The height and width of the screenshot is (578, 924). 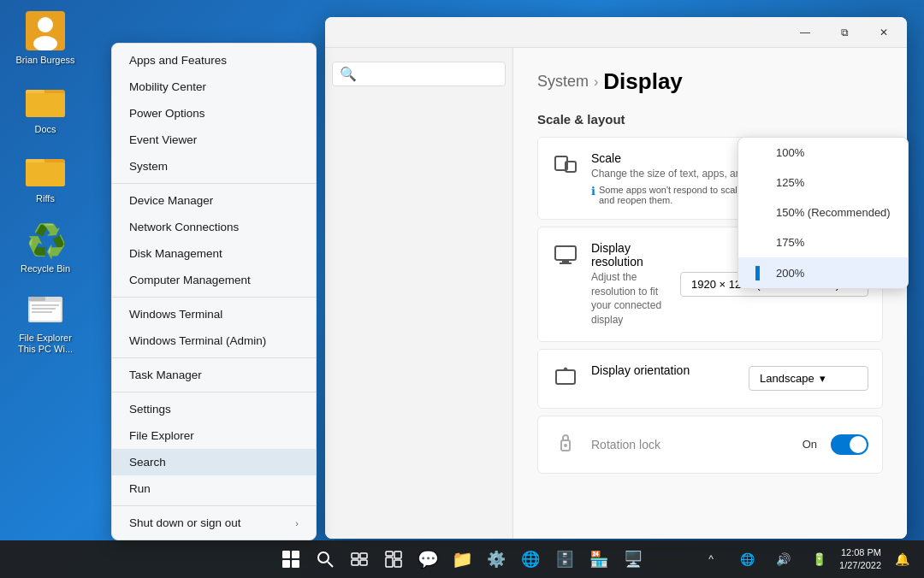 I want to click on scale-option-175: 175%, so click(x=823, y=243).